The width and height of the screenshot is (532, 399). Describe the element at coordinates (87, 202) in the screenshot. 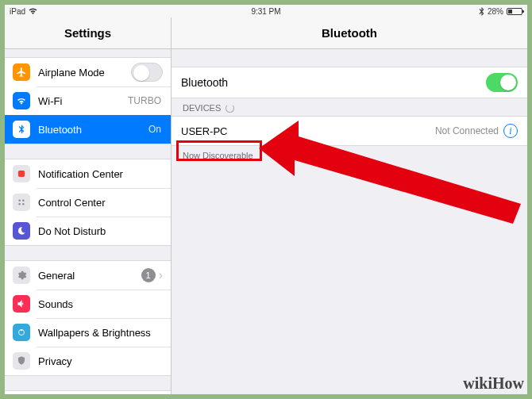

I see `sidebar-item-controlcenter: Control Center` at that location.